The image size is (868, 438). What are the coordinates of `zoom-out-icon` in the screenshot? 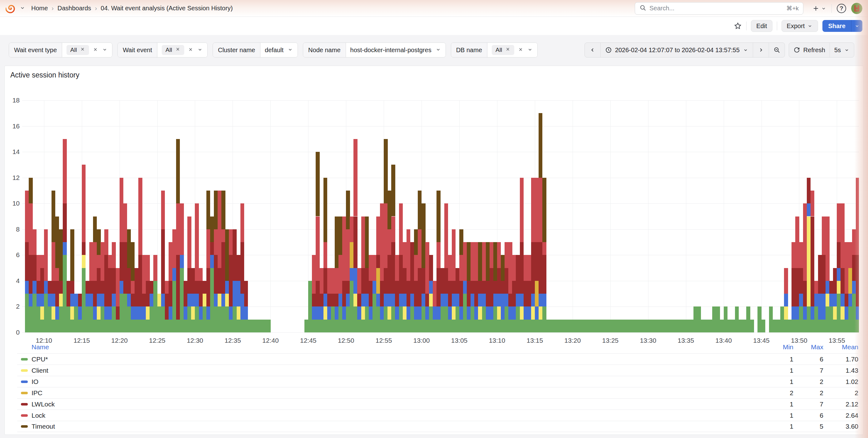 It's located at (777, 50).